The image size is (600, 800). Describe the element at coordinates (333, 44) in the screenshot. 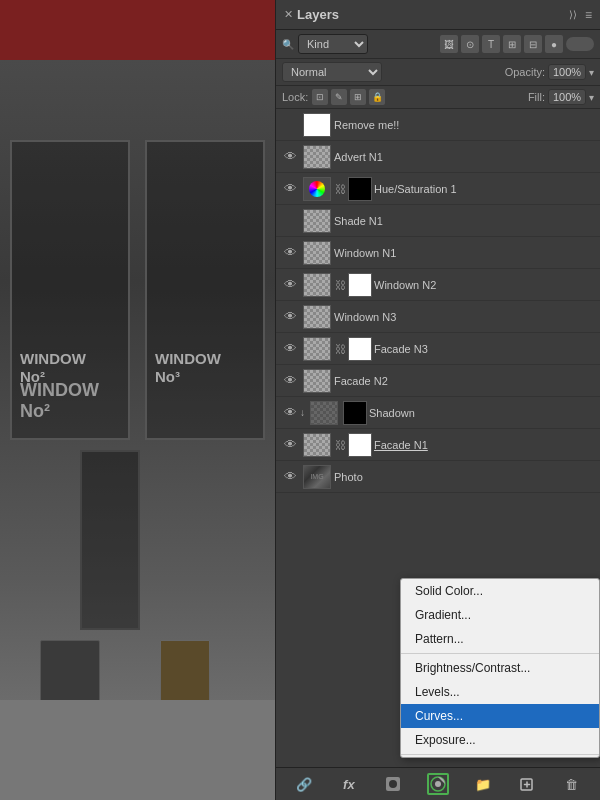

I see `kind-select: Kind` at that location.